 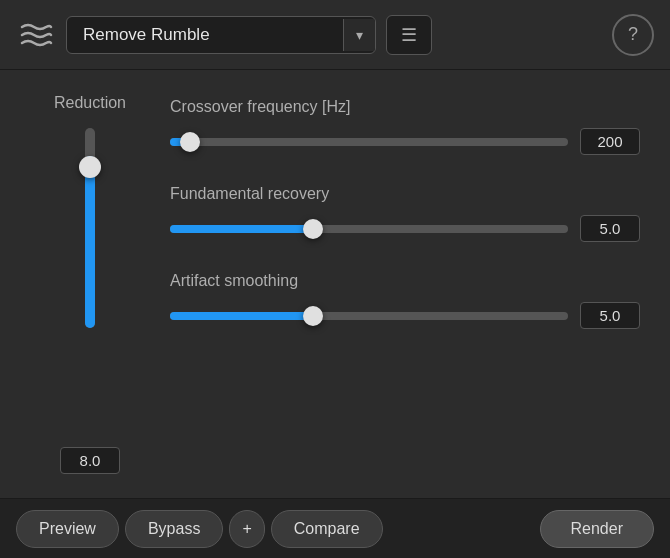 What do you see at coordinates (359, 35) in the screenshot?
I see `preset-dropdown-button: ▾` at bounding box center [359, 35].